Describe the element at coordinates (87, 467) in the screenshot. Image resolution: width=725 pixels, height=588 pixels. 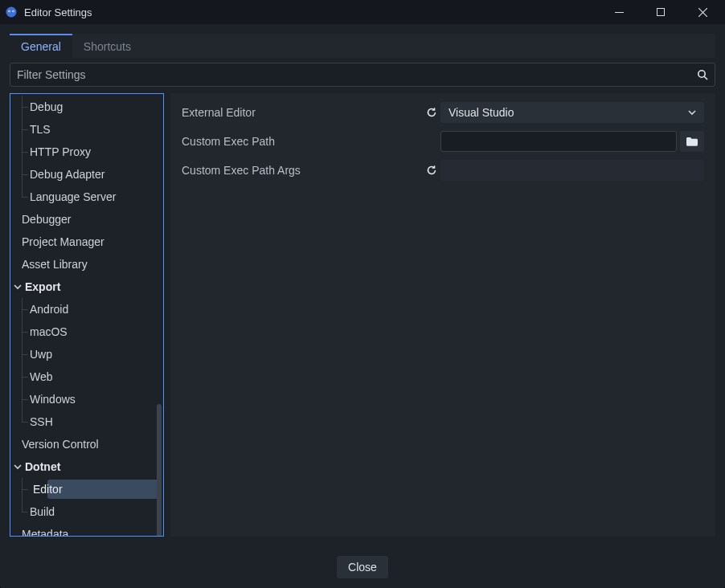
I see `tree-section-dotnet: Dotnet` at that location.